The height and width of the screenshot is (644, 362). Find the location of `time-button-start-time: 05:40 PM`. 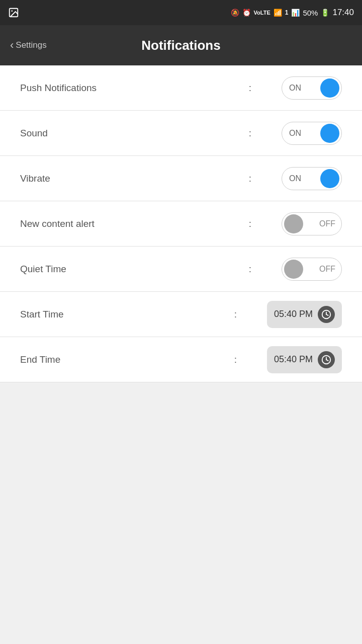

time-button-start-time: 05:40 PM is located at coordinates (305, 314).